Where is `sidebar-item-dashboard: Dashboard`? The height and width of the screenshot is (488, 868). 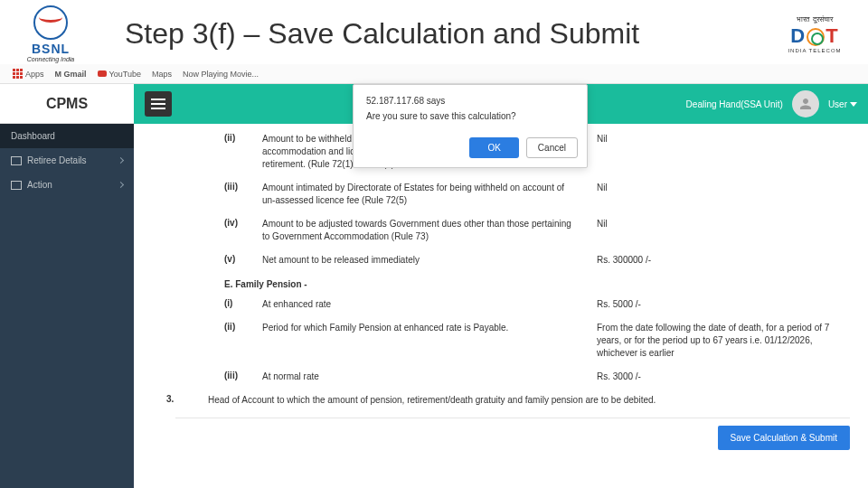
sidebar-item-dashboard: Dashboard is located at coordinates (67, 136).